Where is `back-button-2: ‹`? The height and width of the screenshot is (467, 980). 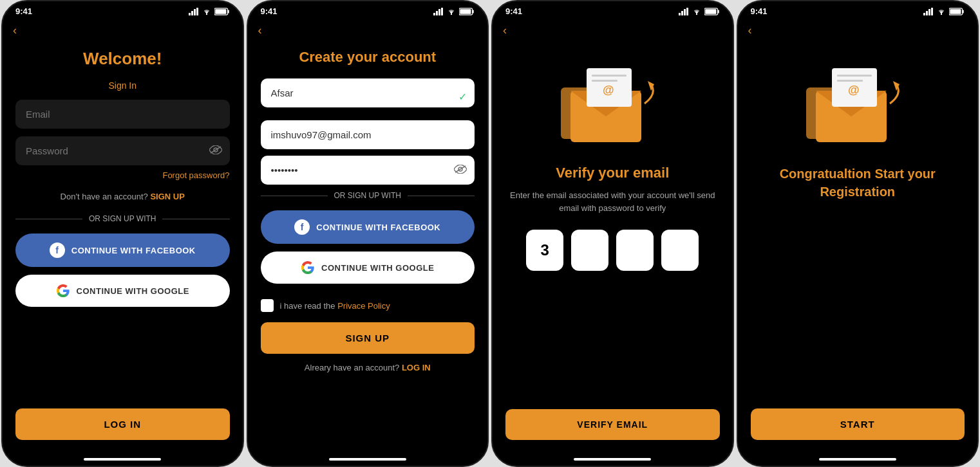
back-button-2: ‹ is located at coordinates (368, 31).